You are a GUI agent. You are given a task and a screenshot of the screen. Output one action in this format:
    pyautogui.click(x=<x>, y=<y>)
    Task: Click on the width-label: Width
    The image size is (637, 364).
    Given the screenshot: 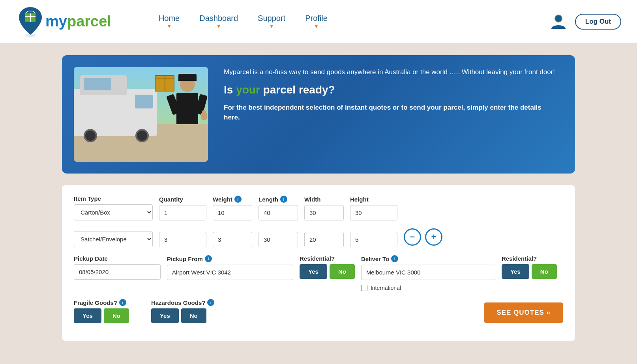 What is the action you would take?
    pyautogui.click(x=324, y=200)
    